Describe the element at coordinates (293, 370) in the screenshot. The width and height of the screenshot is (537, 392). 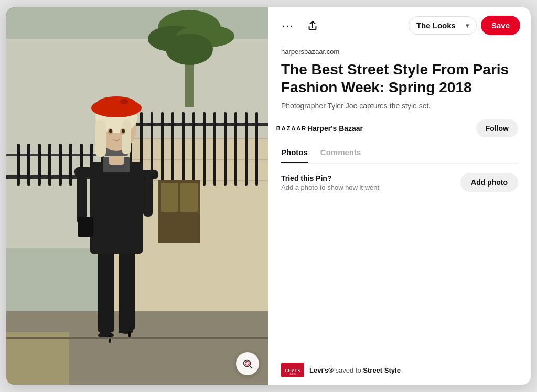
I see `levis-logo-svg: LEVI'S LIVE IN` at that location.